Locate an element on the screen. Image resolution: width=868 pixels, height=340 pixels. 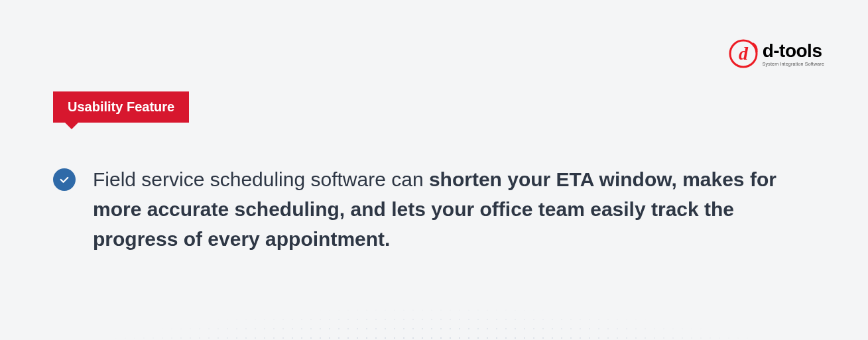
brand-name: d-tools is located at coordinates (793, 51).